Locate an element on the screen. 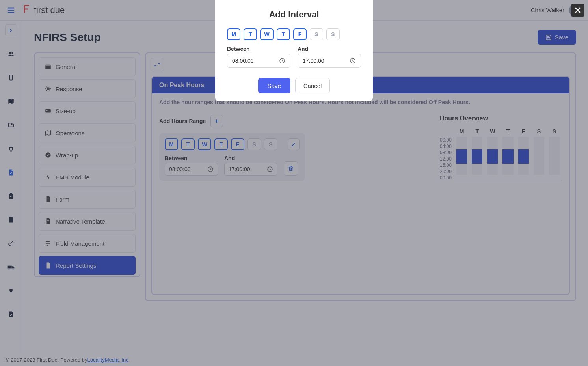 Image resolution: width=588 pixels, height=366 pixels. modal-between-input: 08:00:00 is located at coordinates (259, 61).